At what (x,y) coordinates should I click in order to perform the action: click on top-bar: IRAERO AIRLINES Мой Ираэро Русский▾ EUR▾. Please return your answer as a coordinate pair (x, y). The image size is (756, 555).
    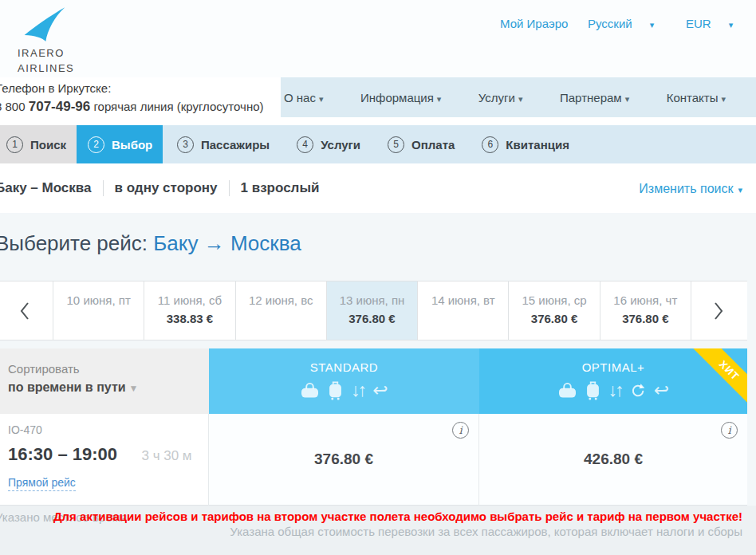
    Looking at the image, I should click on (378, 38).